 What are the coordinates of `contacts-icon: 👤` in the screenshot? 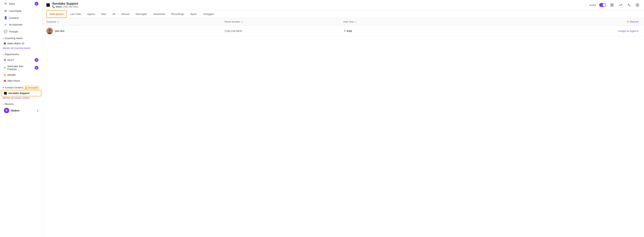 It's located at (6, 18).